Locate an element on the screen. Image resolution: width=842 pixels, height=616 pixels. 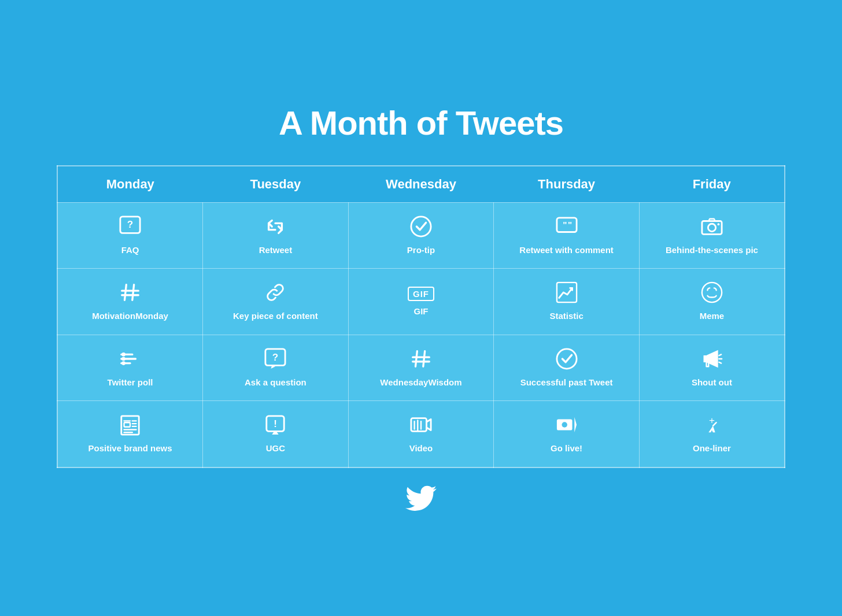
cell-3-4: Successful past Tweet is located at coordinates (567, 368).